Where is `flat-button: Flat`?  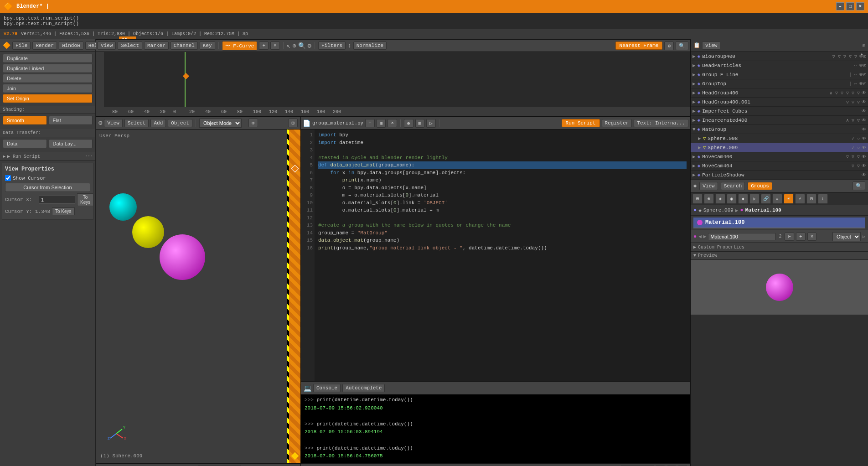 flat-button: Flat is located at coordinates (71, 120).